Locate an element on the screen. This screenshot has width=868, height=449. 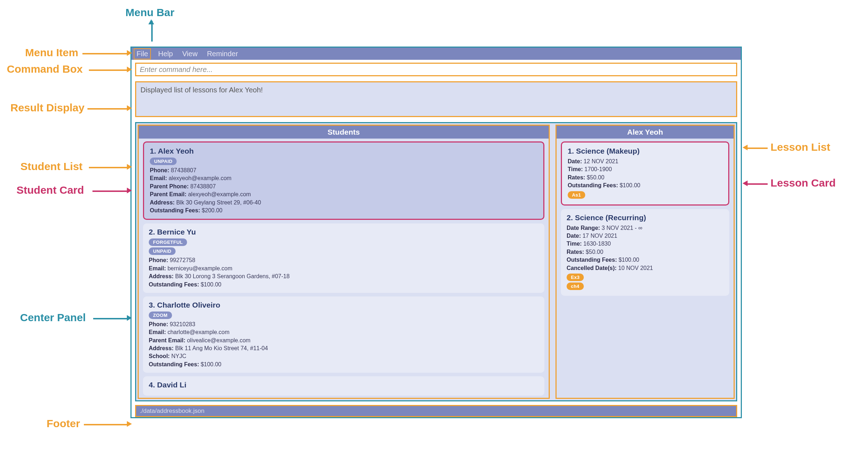
student-field: Parent Email: olivealice@example.com is located at coordinates (344, 341).